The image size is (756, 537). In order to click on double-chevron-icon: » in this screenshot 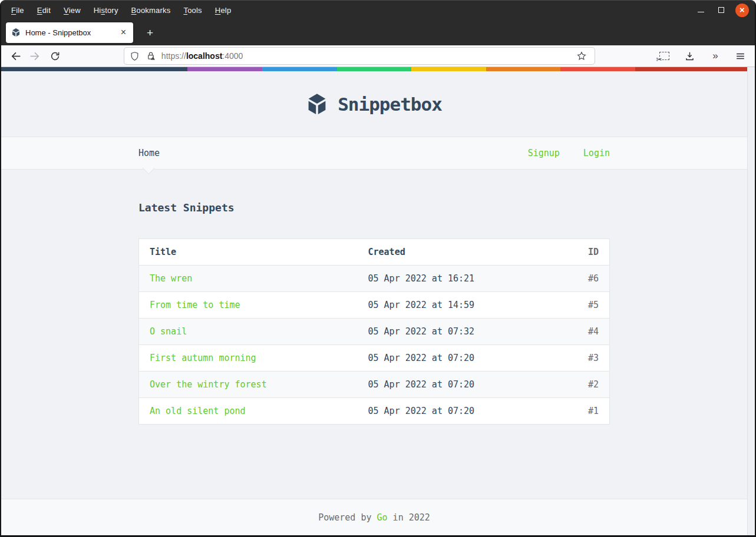, I will do `click(714, 56)`.